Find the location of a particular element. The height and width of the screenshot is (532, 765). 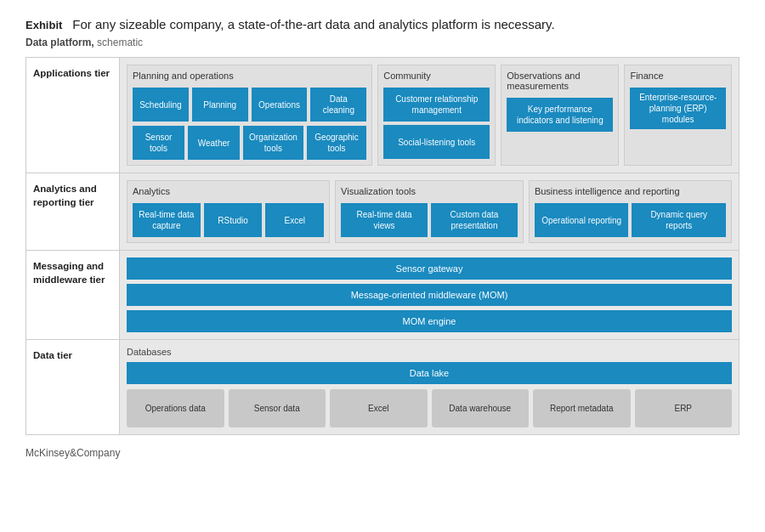

analytics-tier-label: Analytics and reporting tier is located at coordinates (73, 212).